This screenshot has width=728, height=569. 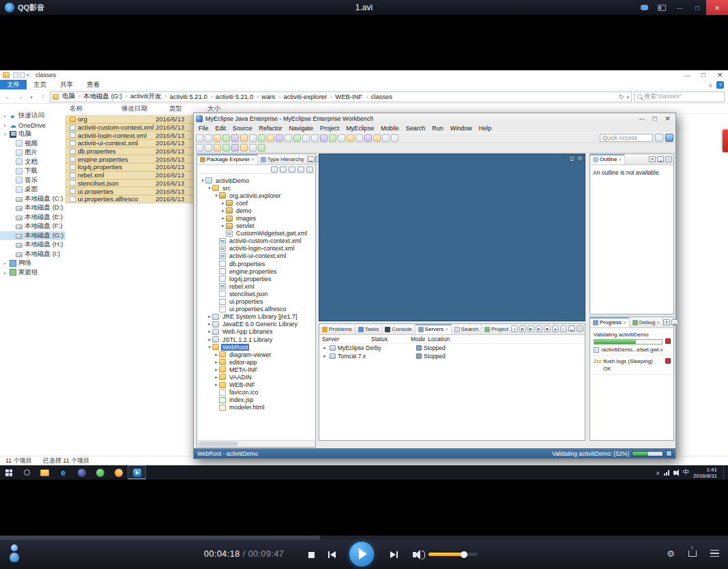 What do you see at coordinates (539, 329) in the screenshot?
I see `profile-server-icon` at bounding box center [539, 329].